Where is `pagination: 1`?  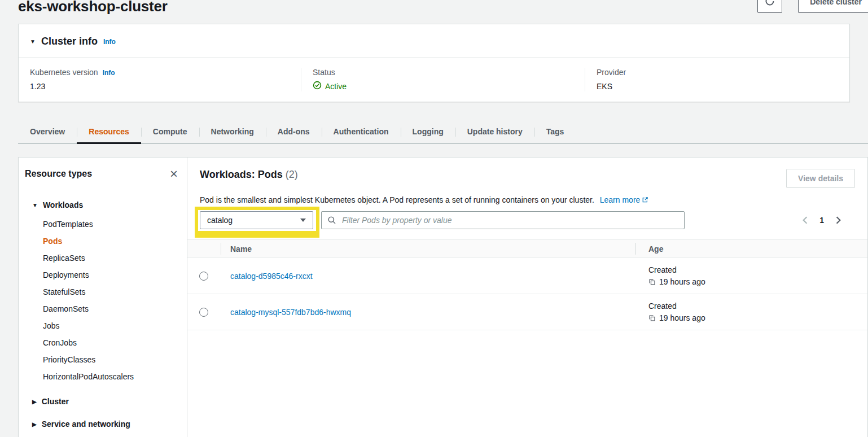
pagination: 1 is located at coordinates (828, 220).